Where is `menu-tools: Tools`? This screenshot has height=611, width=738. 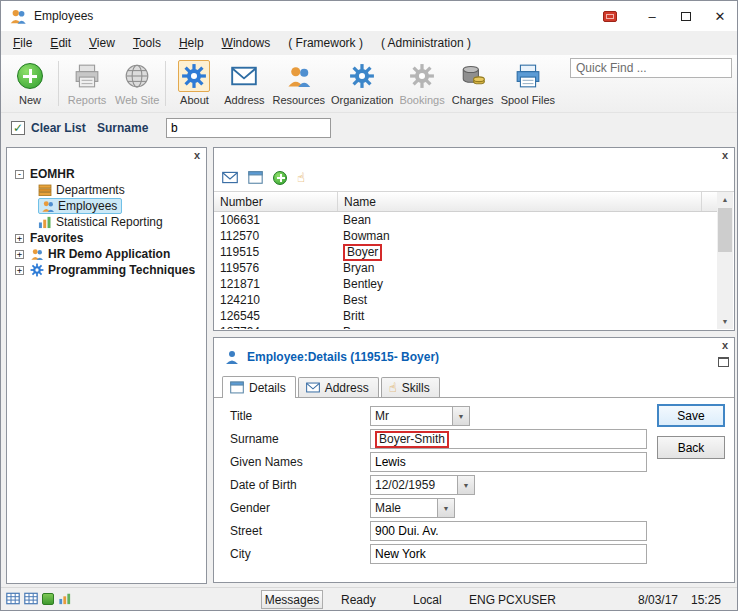 menu-tools: Tools is located at coordinates (147, 43).